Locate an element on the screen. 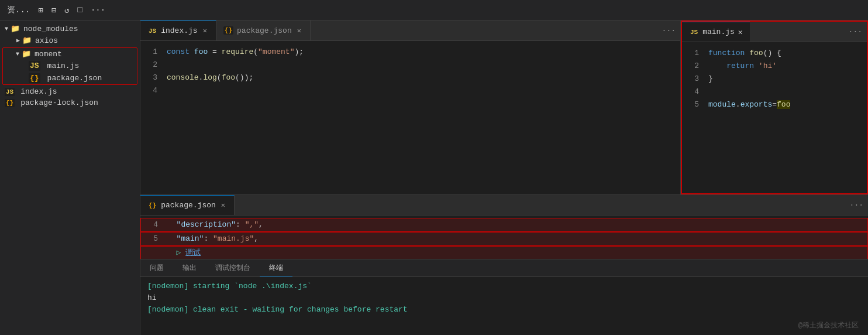  debug-link: 调试 is located at coordinates (193, 253).